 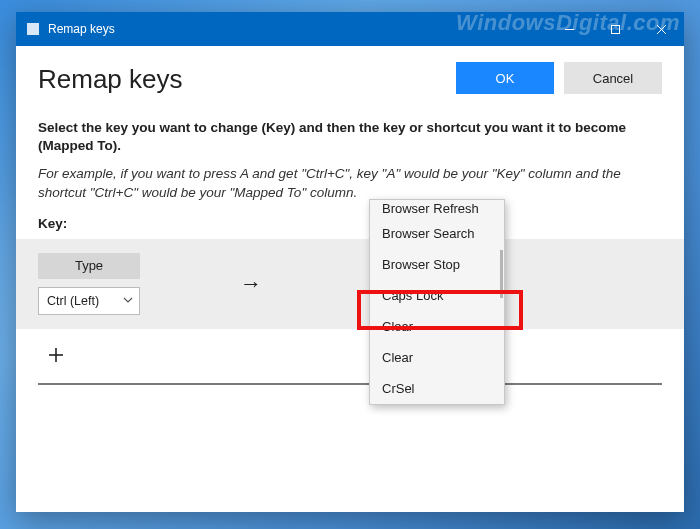 What do you see at coordinates (350, 183) in the screenshot?
I see `example-text: For example, if you want to press A and …` at bounding box center [350, 183].